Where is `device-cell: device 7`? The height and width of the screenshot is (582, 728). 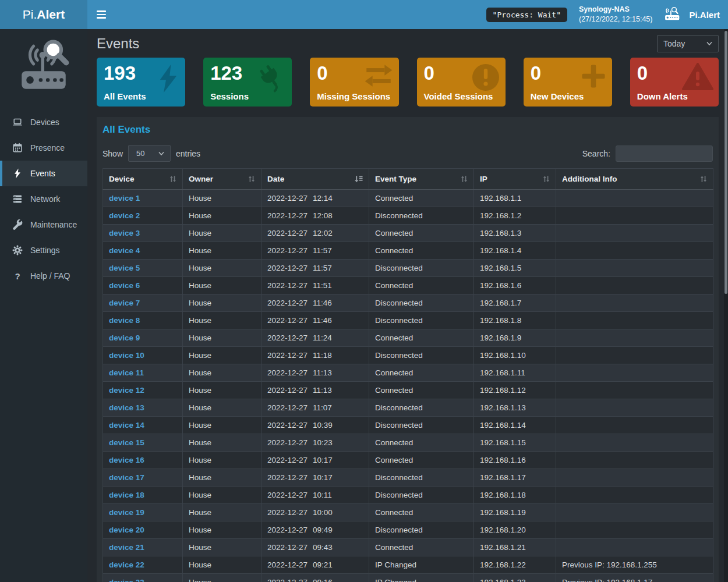
device-cell: device 7 is located at coordinates (143, 303).